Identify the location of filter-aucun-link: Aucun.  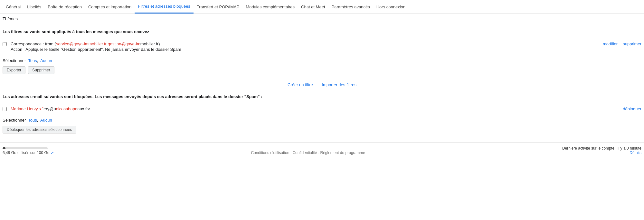
(46, 60).